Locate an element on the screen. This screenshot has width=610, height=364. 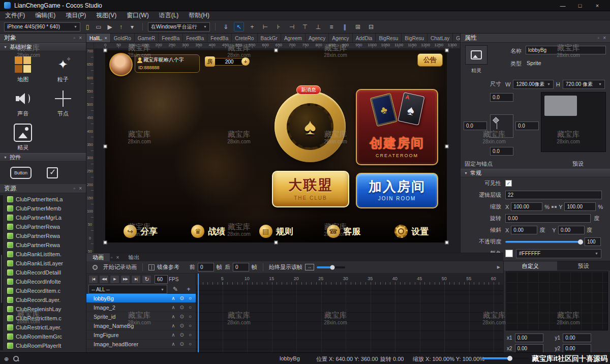
anchor-pin-box is located at coordinates (502, 126).